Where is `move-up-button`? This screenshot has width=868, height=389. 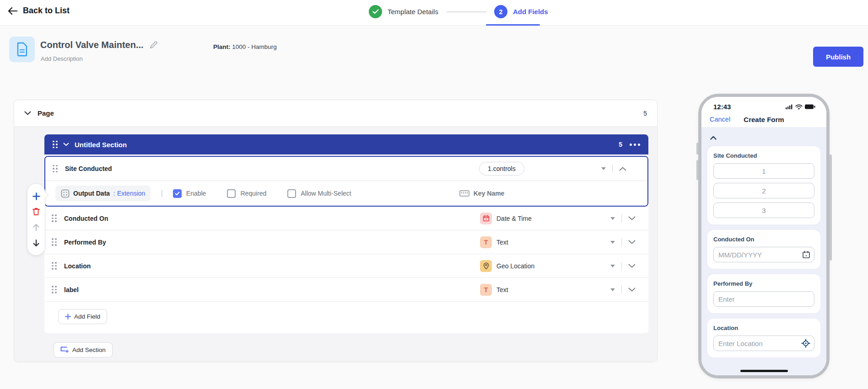
move-up-button is located at coordinates (36, 227).